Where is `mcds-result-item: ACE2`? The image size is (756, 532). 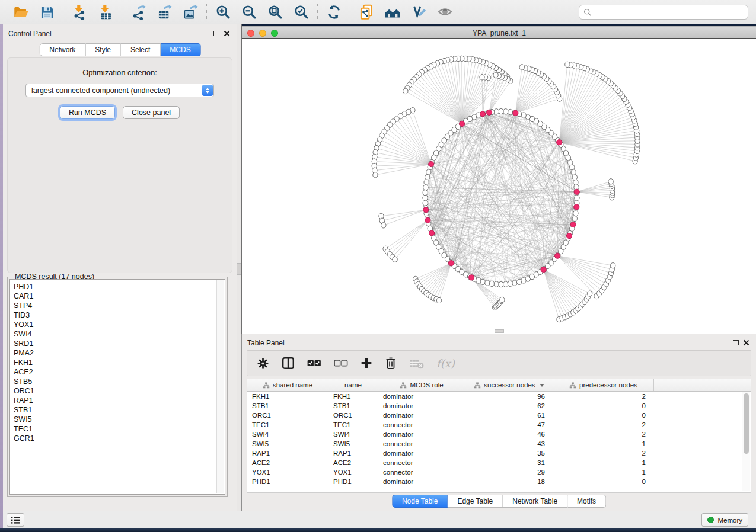
mcds-result-item: ACE2 is located at coordinates (119, 372).